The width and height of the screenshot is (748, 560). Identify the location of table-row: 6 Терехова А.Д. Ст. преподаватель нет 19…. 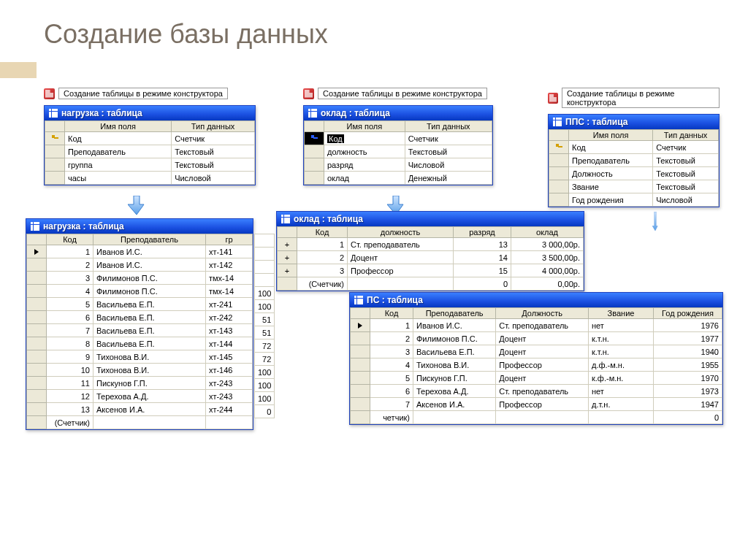
(536, 391).